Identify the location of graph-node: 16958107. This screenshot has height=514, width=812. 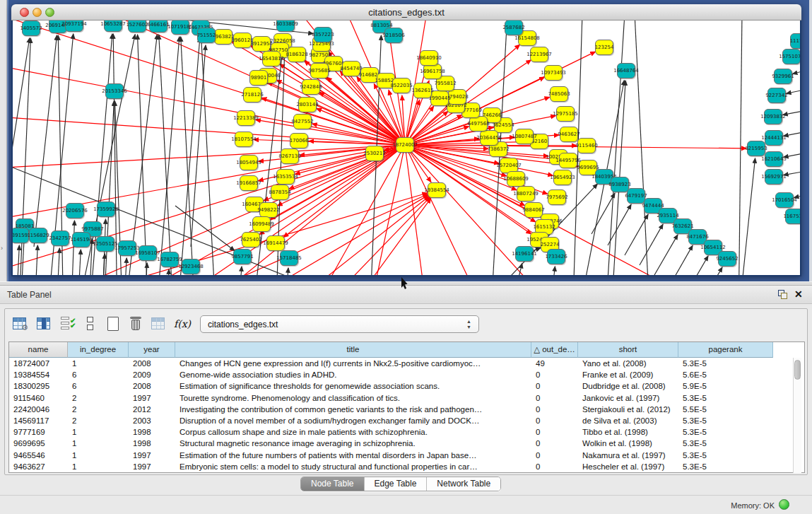
(148, 253).